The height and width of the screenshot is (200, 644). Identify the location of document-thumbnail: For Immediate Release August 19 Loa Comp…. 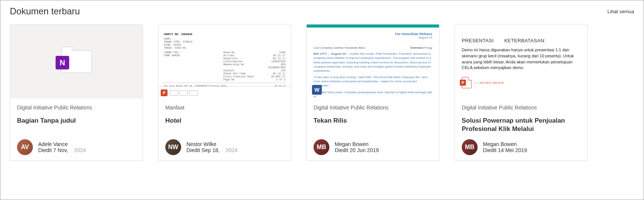
(373, 62).